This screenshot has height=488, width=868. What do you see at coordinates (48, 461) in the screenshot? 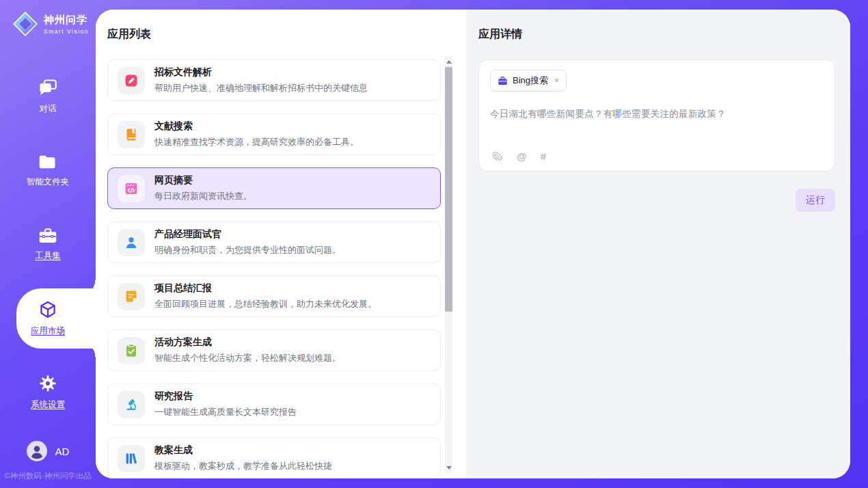
I see `sidebar-footer: AD ©神州数码·神州问学出品` at bounding box center [48, 461].